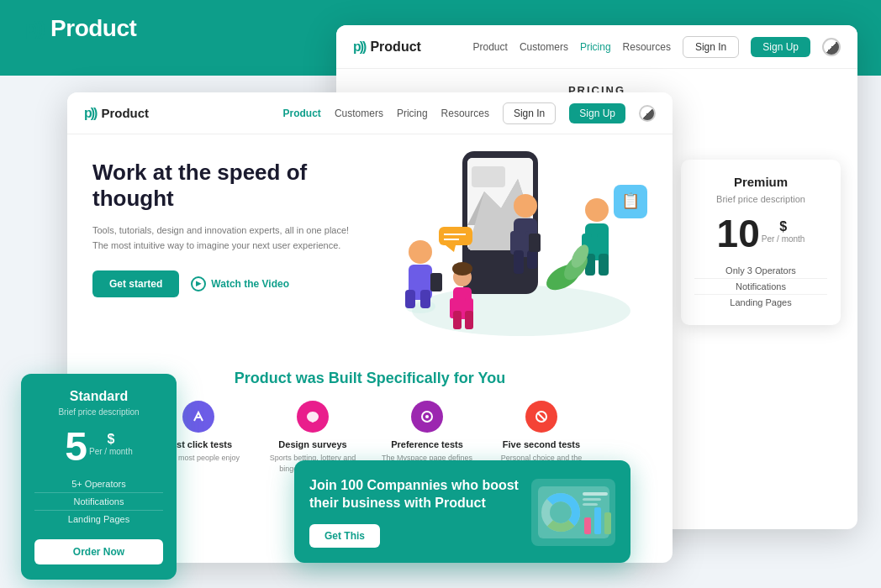 This screenshot has height=588, width=881. What do you see at coordinates (466, 113) in the screenshot?
I see `front-nav-resources: Resources` at bounding box center [466, 113].